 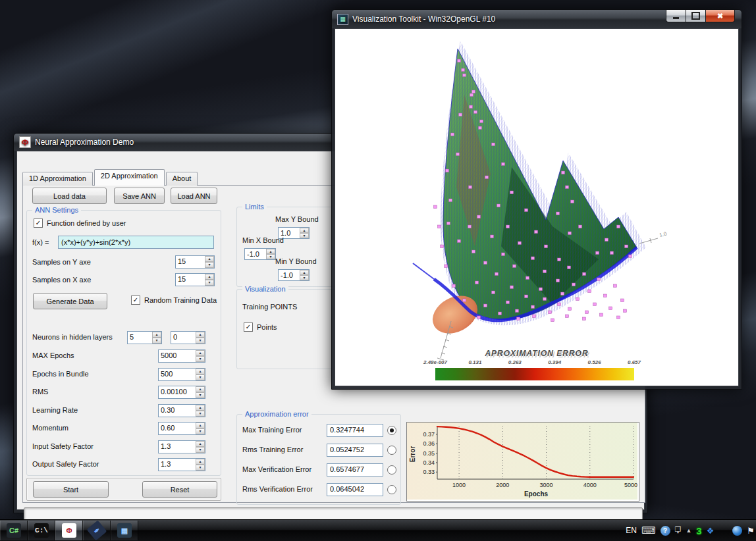 What do you see at coordinates (200, 341) in the screenshot?
I see `neurons-hidden-layers-spinner-2-down-button: ▾` at bounding box center [200, 341].